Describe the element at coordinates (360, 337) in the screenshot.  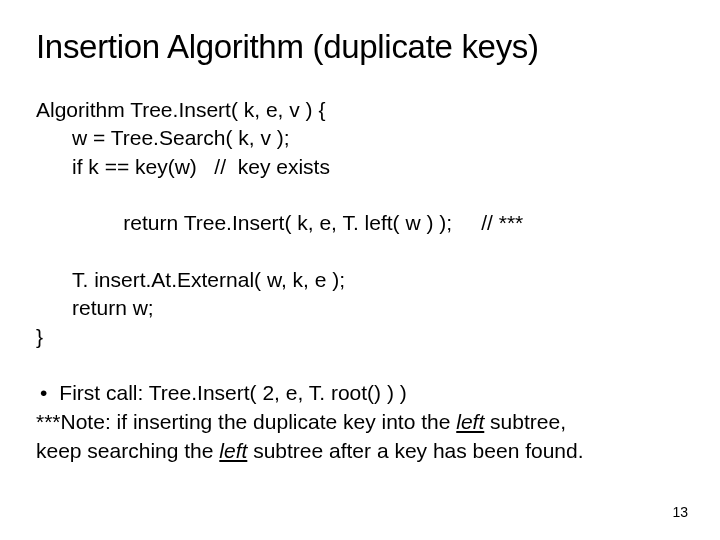
I see `code-line: }` at that location.